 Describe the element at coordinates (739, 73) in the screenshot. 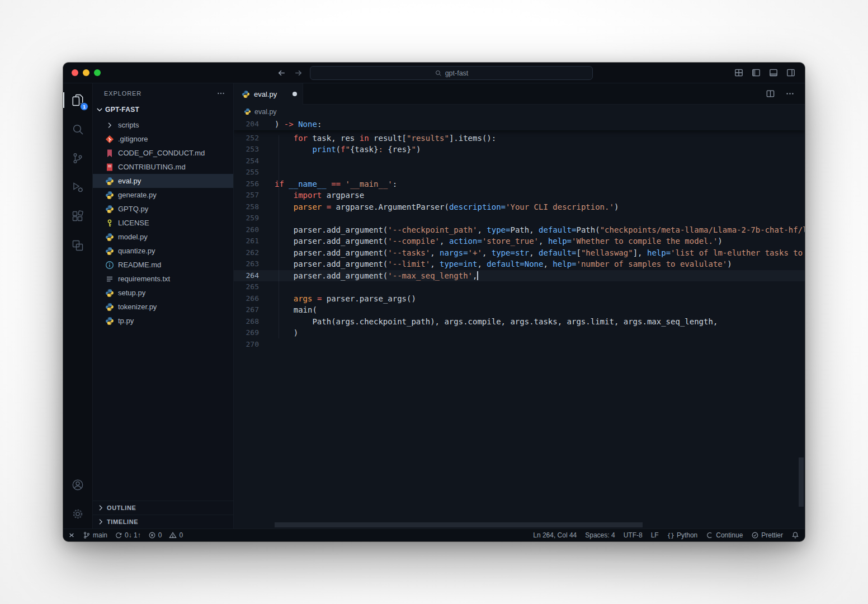

I see `customize-layout-icon` at that location.